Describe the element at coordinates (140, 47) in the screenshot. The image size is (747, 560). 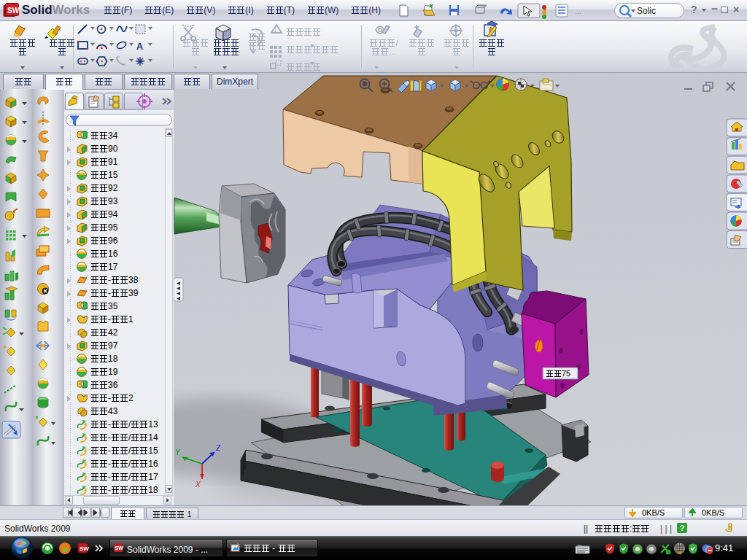
I see `svg-text: A` at that location.